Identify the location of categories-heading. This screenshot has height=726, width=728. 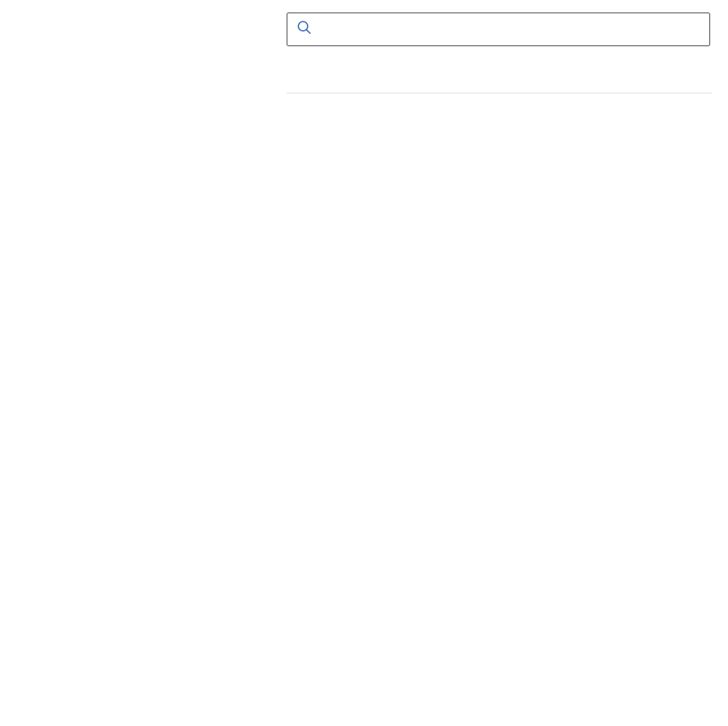
(133, 43).